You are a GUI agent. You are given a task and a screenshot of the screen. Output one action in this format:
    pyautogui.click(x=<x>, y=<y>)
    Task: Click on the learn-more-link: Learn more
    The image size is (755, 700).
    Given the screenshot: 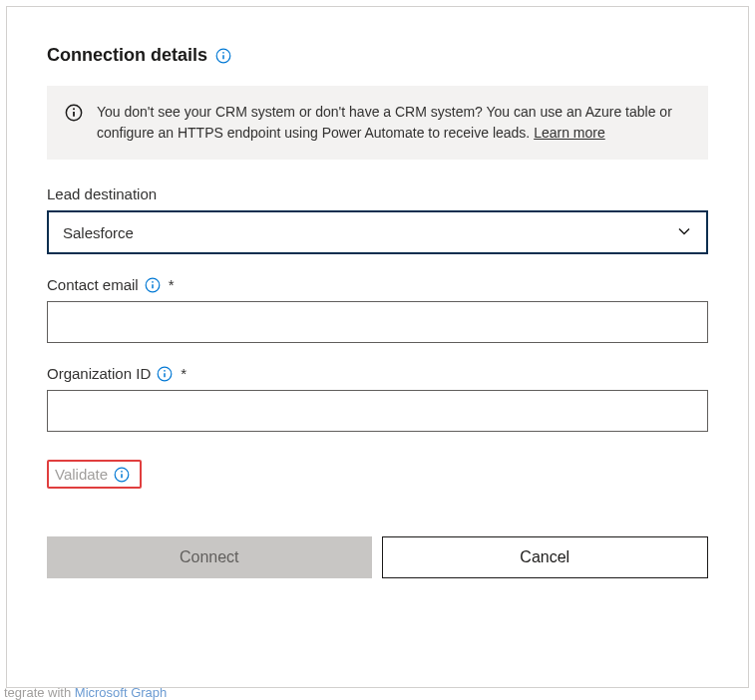 What is the action you would take?
    pyautogui.click(x=569, y=133)
    